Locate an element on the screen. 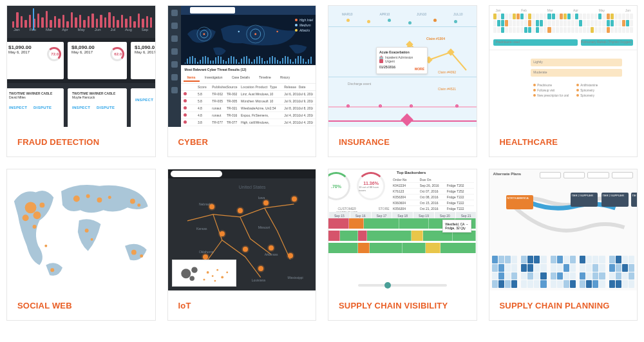 The height and width of the screenshot is (342, 644). cyber-legend: High Intel Medium Attacks is located at coordinates (304, 25).